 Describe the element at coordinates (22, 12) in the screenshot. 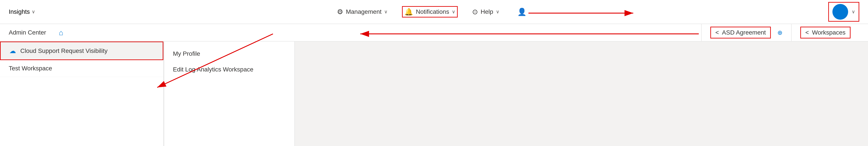

I see `insights-nav: Insights ∨` at that location.